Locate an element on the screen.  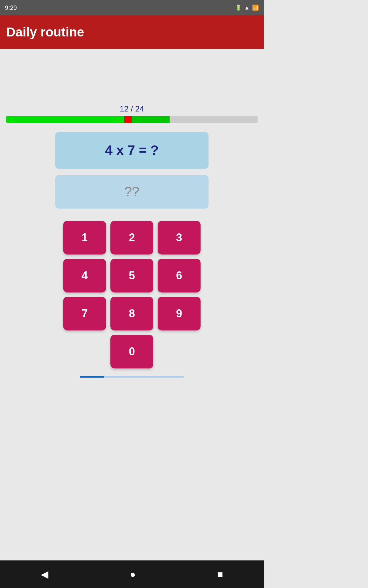
progress-green2-segment is located at coordinates (151, 119).